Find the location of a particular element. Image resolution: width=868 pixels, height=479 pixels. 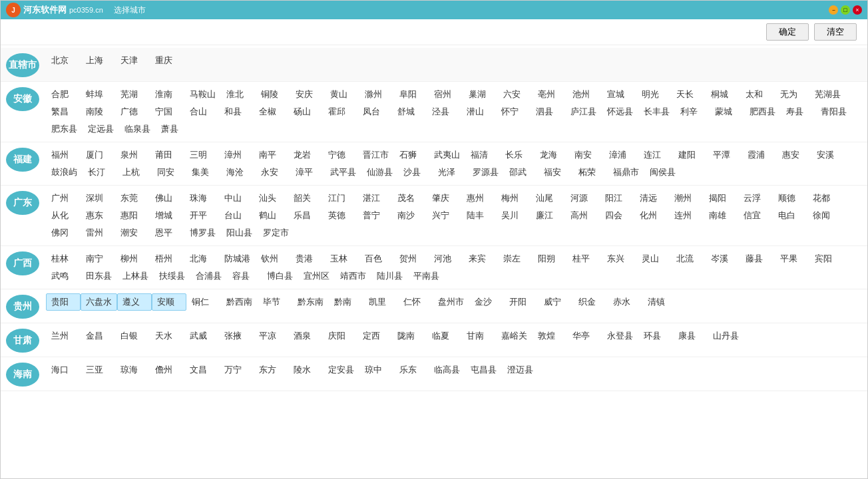

city-gannan: 甘南 is located at coordinates (479, 336).